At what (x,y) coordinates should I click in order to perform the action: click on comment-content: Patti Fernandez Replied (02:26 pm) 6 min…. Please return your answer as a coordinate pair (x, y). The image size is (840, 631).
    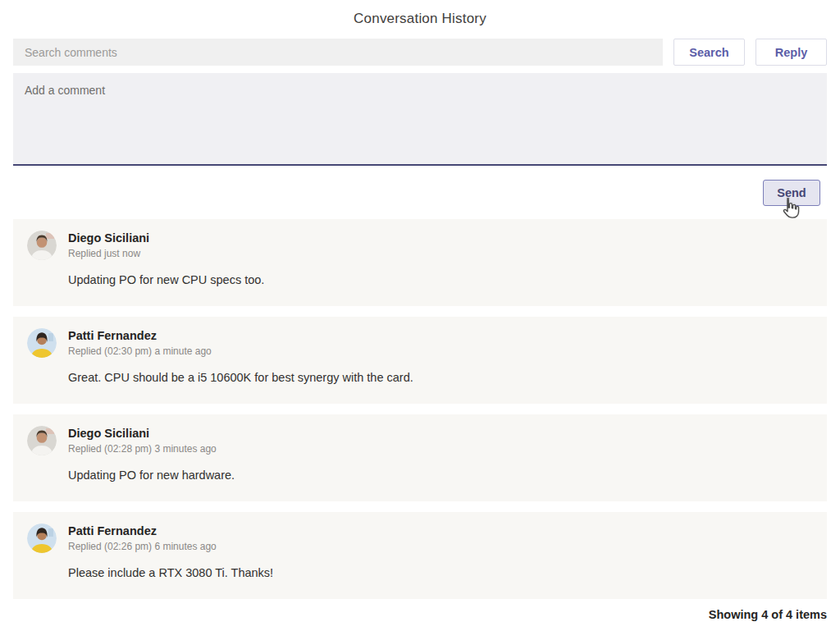
    Looking at the image, I should click on (171, 552).